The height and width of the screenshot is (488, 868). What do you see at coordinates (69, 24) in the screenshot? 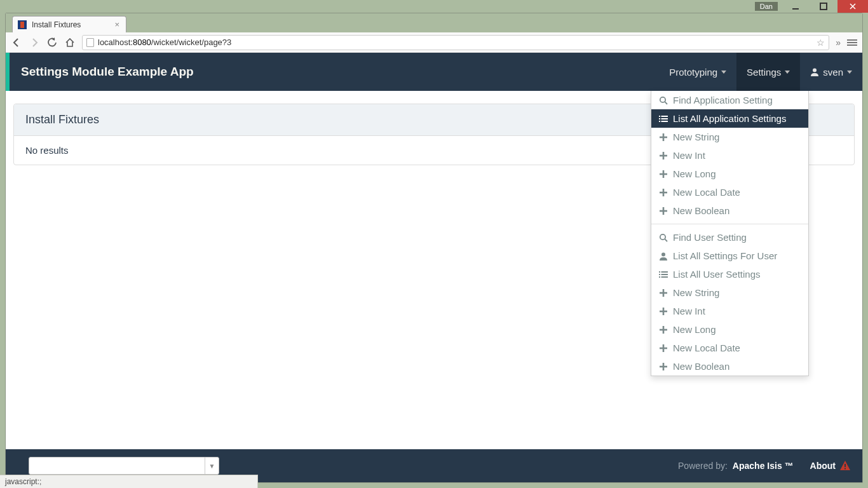
I see `browser-tab: Install Fixtures ×` at bounding box center [69, 24].